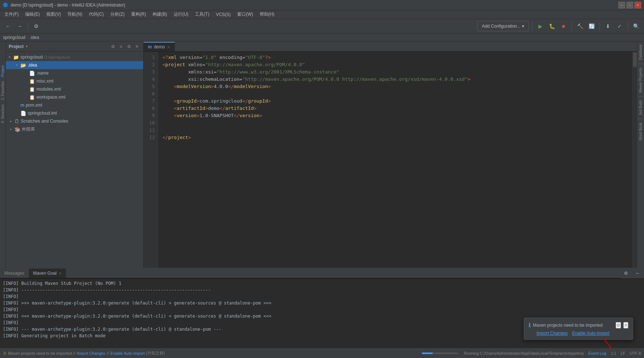  Describe the element at coordinates (580, 26) in the screenshot. I see `build-btn: 🔨` at that location.